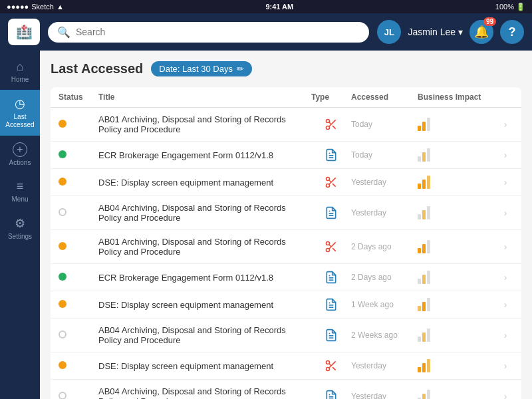 The height and width of the screenshot is (399, 532). I want to click on sidebar-label-actions: Actions, so click(20, 162).